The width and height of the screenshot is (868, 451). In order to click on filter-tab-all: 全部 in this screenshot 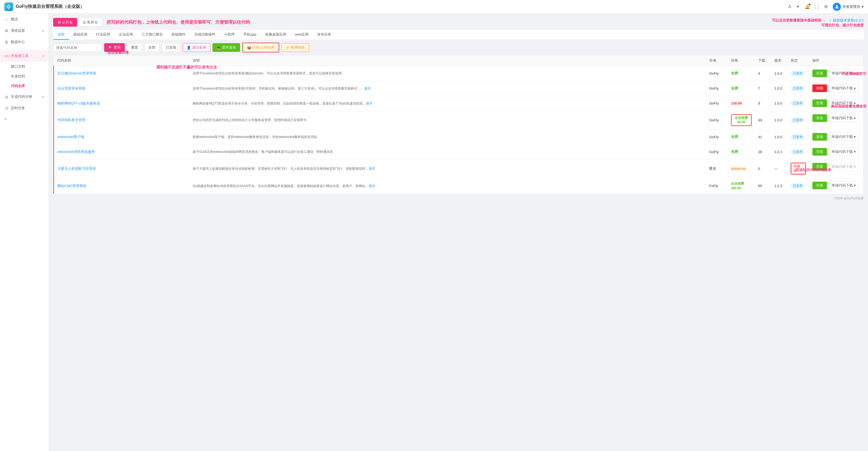, I will do `click(61, 35)`.